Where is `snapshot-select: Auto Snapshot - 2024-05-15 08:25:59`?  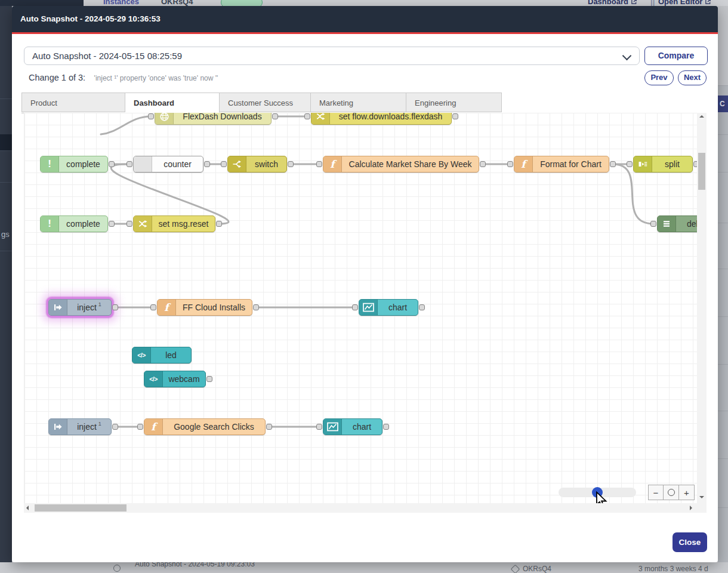
snapshot-select: Auto Snapshot - 2024-05-15 08:25:59 is located at coordinates (332, 56).